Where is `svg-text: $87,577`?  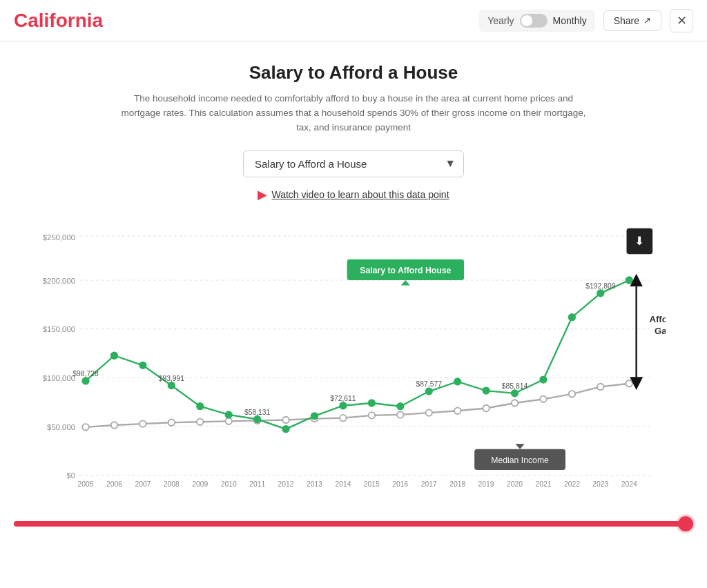 svg-text: $87,577 is located at coordinates (429, 384).